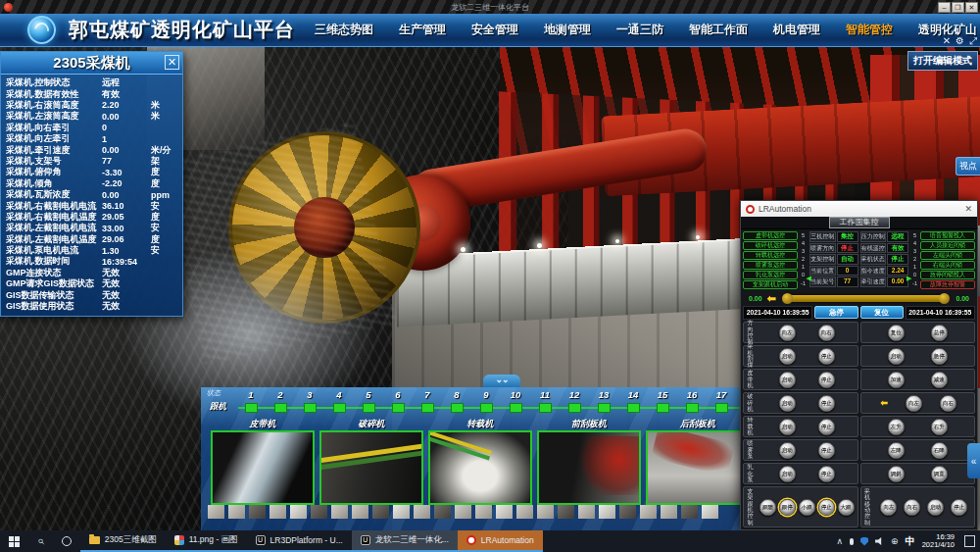 This screenshot has height=552, width=980. What do you see at coordinates (896, 475) in the screenshot?
I see `round-button: 调斜` at bounding box center [896, 475].